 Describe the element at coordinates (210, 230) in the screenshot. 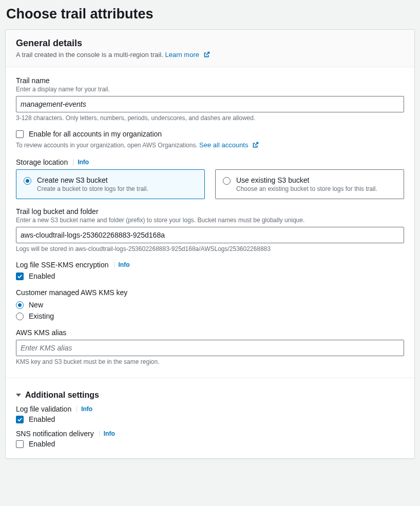

I see `bucket-field: Trail log bucket and folder Enter a new …` at that location.